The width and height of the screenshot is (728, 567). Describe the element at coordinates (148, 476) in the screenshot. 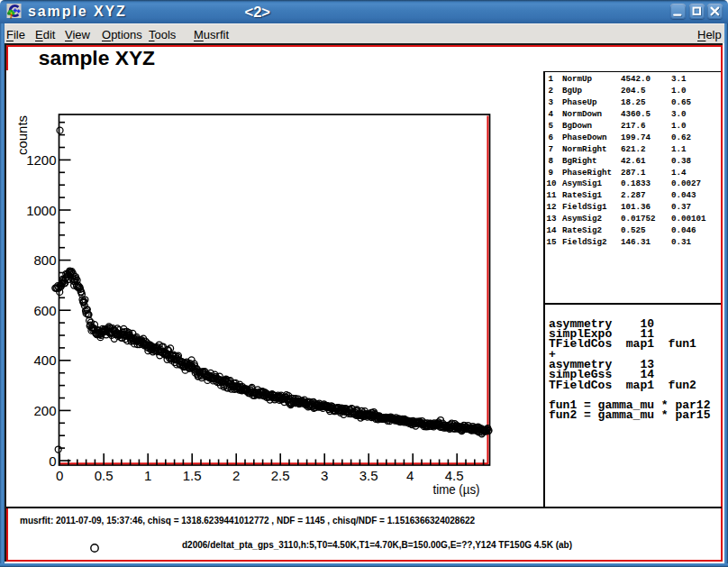

I see `svg-text: 1` at that location.